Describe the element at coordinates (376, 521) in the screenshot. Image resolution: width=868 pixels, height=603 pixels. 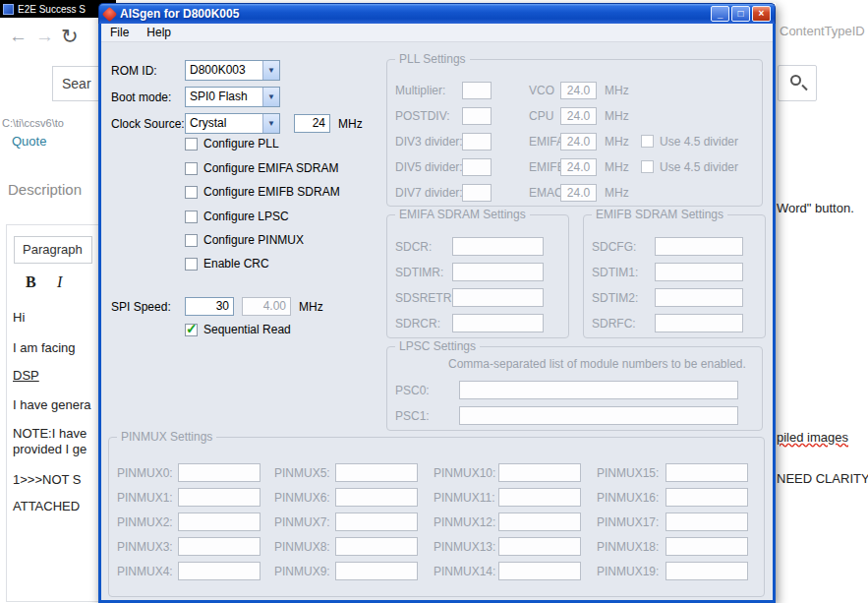
I see `pinmux-input-pinmux7` at that location.